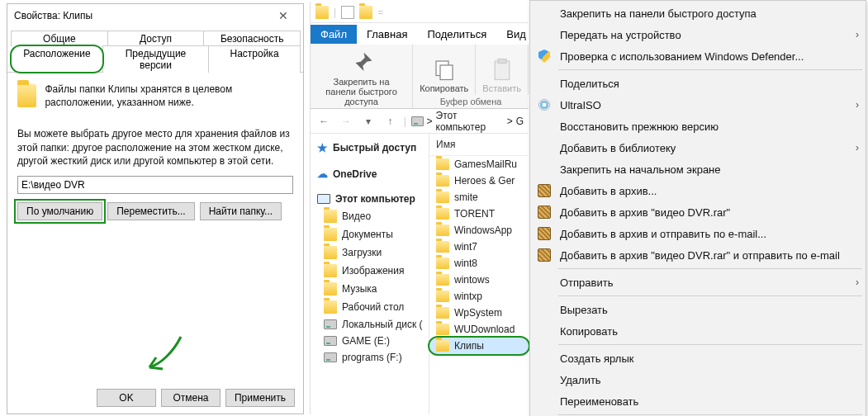  Describe the element at coordinates (387, 35) in the screenshot. I see `ribbon-tab-home: Главная` at that location.